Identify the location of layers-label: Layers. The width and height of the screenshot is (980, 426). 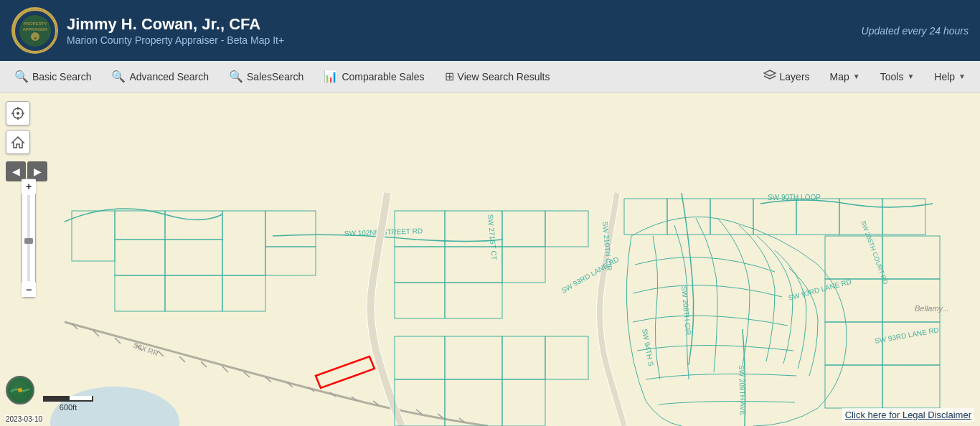
(795, 77).